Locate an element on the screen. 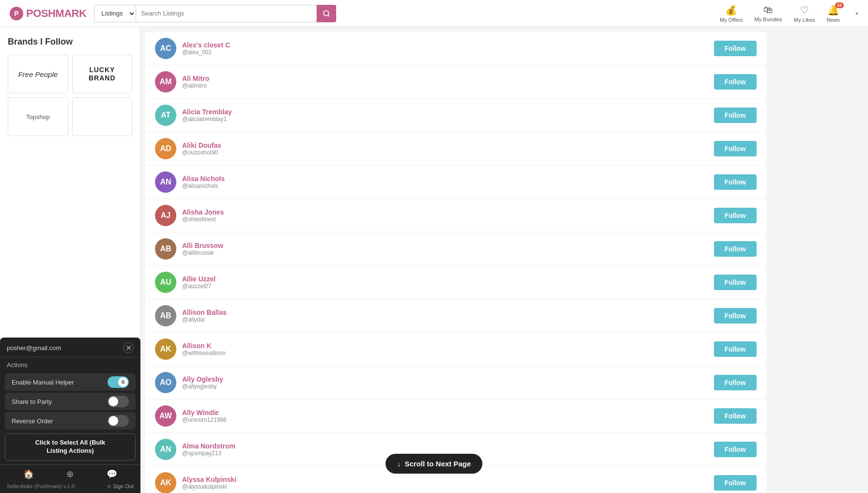 The width and height of the screenshot is (868, 493). reverse-order-label: Reverse Order is located at coordinates (32, 421).